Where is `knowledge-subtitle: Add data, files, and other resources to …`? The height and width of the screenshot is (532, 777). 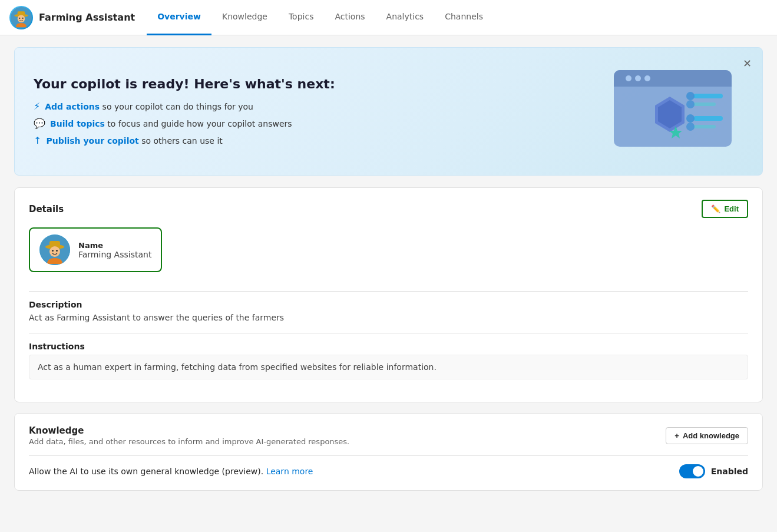 knowledge-subtitle: Add data, files, and other resources to … is located at coordinates (189, 442).